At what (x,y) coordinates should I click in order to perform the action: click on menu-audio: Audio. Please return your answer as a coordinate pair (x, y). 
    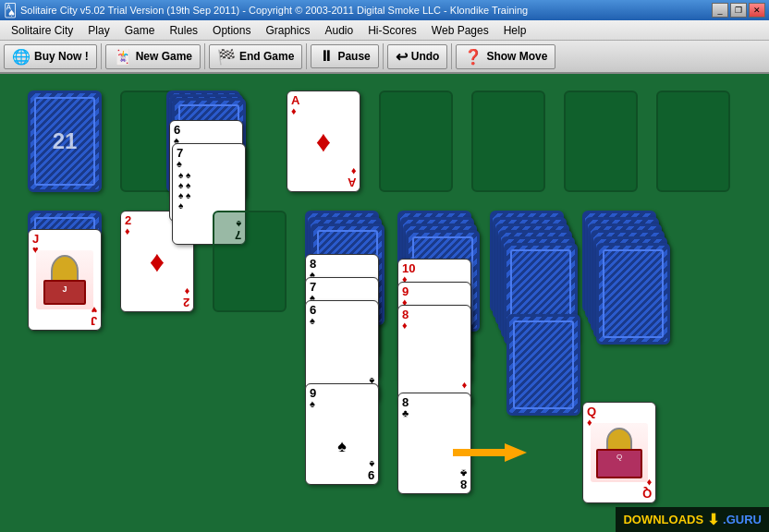
    Looking at the image, I should click on (338, 30).